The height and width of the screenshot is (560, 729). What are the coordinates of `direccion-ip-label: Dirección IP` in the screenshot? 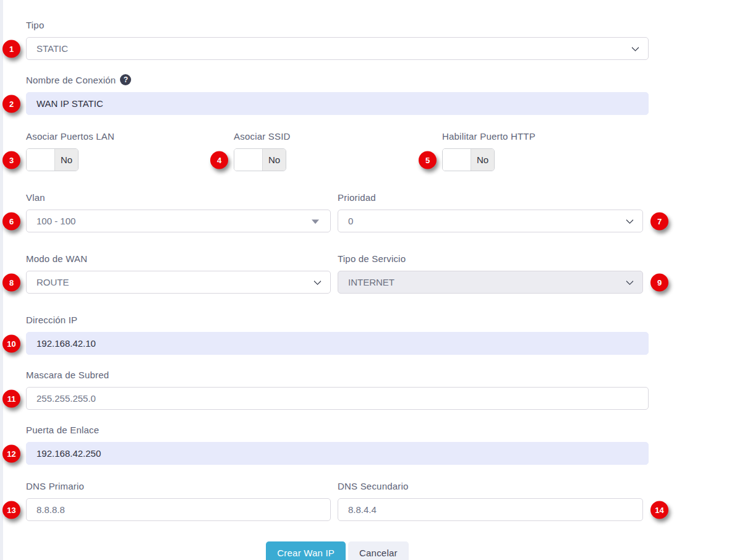 It's located at (52, 320).